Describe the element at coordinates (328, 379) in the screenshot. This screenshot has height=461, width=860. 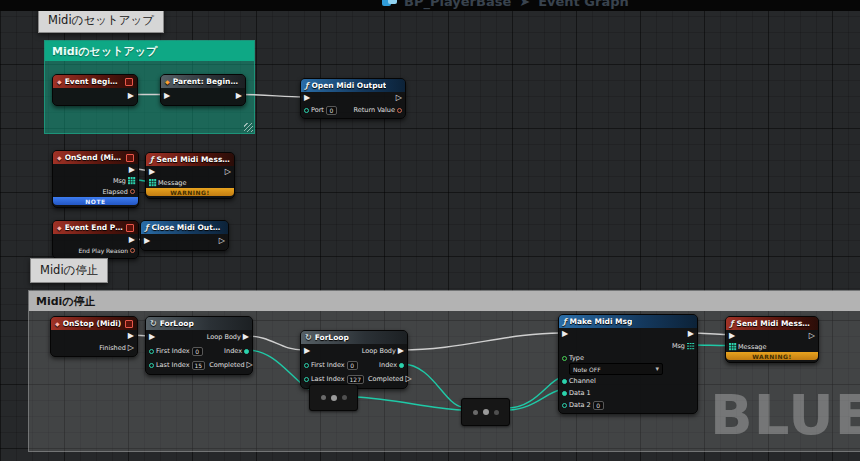
I see `pin-label: Last Index` at that location.